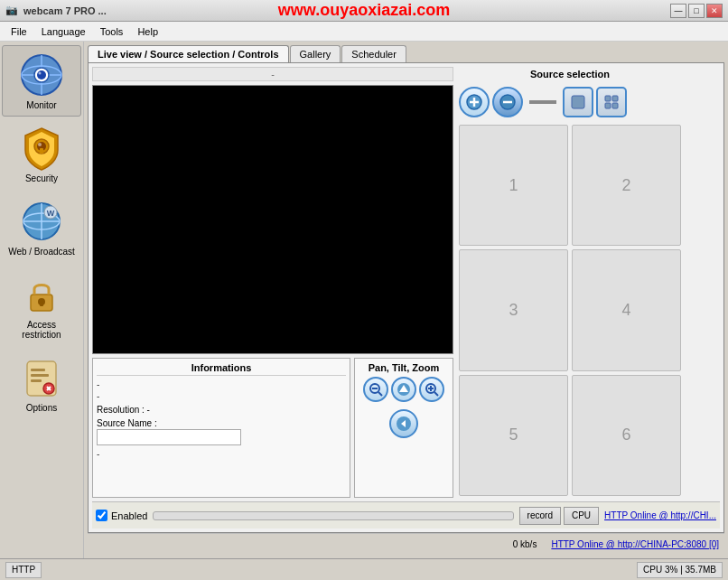 The image size is (728, 580). I want to click on title-bar: 📷 webcam 7 PRO ... www.ouyaoxiazai.com —…, so click(364, 11).